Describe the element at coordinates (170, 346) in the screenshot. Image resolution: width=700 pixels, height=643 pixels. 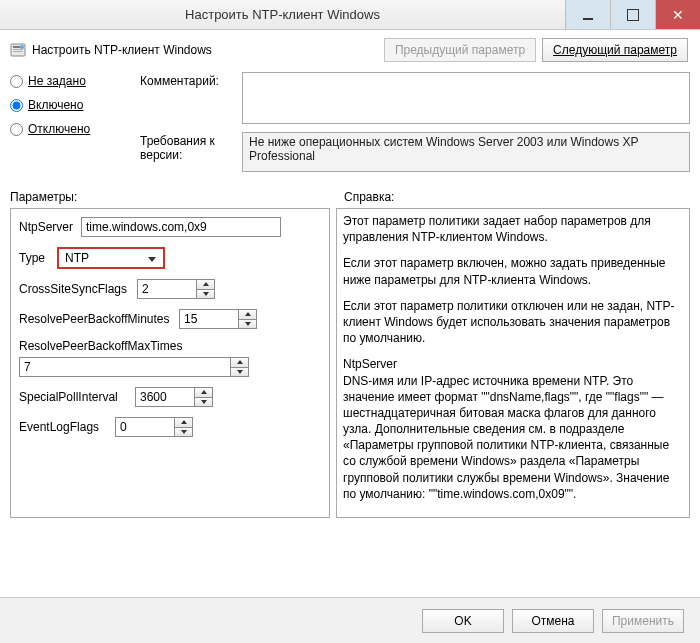
I see `resolvemax-label: ResolvePeerBackoffMaxTimes` at that location.